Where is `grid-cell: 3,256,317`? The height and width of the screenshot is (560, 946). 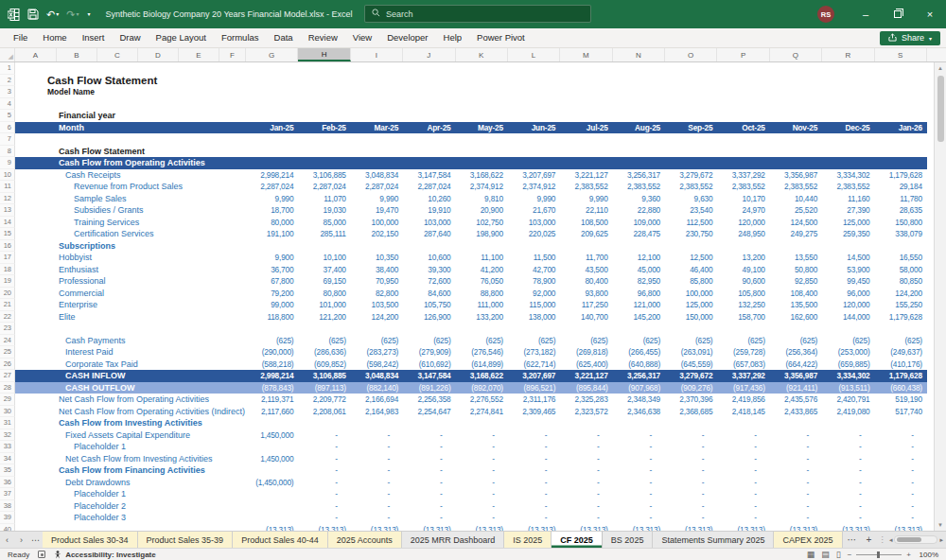 grid-cell: 3,256,317 is located at coordinates (639, 176).